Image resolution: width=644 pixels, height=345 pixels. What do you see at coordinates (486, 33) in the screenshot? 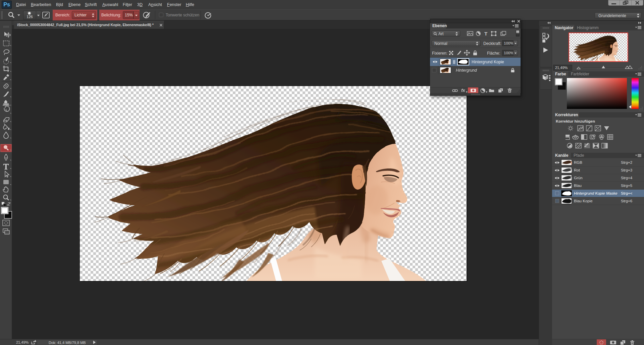
I see `svg-text: T` at bounding box center [486, 33].